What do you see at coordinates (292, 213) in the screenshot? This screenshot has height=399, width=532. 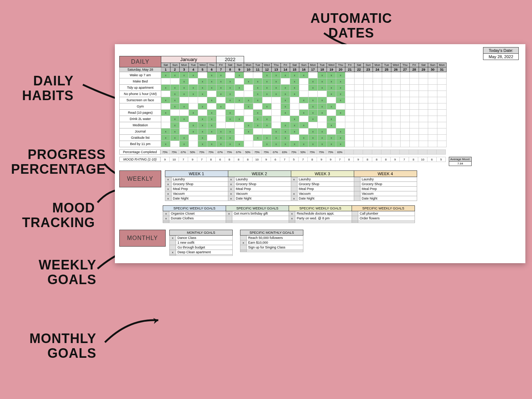 I see `goal-checkbox: x` at bounding box center [292, 213].